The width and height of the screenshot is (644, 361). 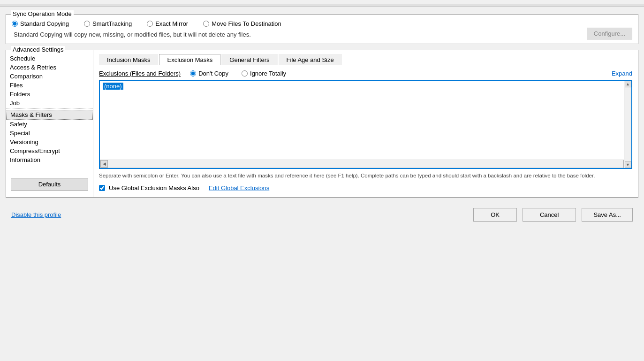 I want to click on option-exact-mirror: Exact Mirror, so click(x=167, y=23).